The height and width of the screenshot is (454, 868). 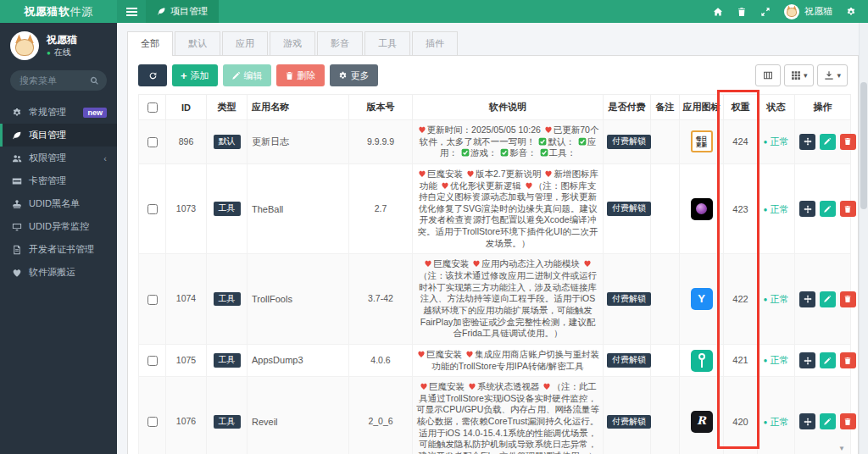 I want to click on content-tab-工具: 工具, so click(x=387, y=43).